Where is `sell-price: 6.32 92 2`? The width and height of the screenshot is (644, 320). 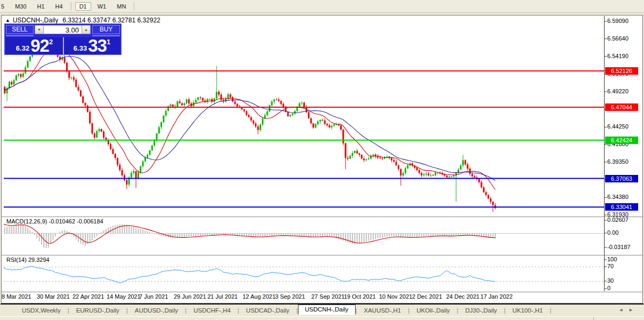
sell-price: 6.32 92 2 is located at coordinates (34, 46).